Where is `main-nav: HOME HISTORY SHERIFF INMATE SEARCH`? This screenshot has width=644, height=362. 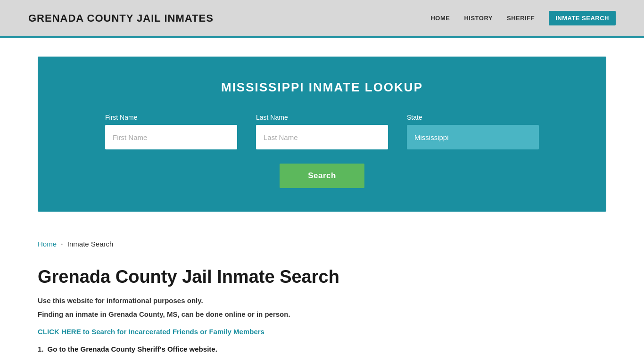 main-nav: HOME HISTORY SHERIFF INMATE SEARCH is located at coordinates (523, 18).